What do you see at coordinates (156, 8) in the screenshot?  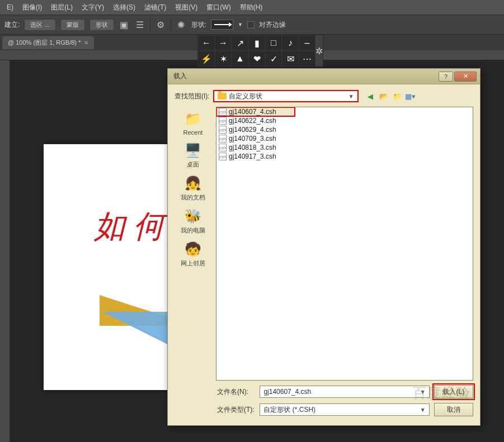 I see `menu-item: 滤镜(T)` at bounding box center [156, 8].